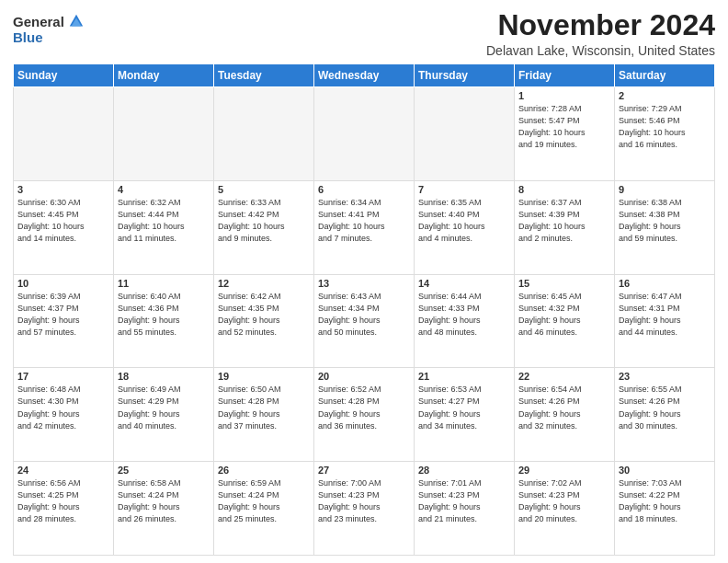 This screenshot has height=563, width=728. Describe the element at coordinates (564, 221) in the screenshot. I see `day-info: Sunrise: 6:37 AM Sunset: 4:39 PM Dayligh…` at that location.